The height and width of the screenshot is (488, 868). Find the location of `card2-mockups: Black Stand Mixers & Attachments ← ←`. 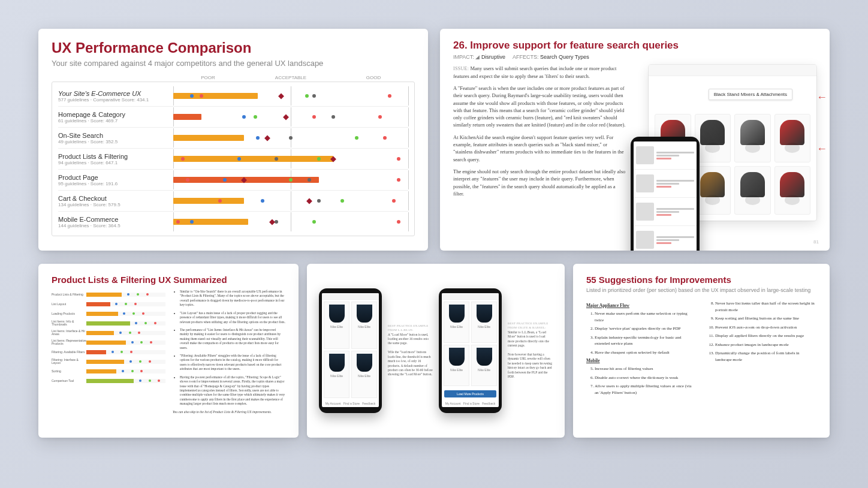

card2-mockups: Black Stand Mixers & Attachments ← ← is located at coordinates (727, 133).